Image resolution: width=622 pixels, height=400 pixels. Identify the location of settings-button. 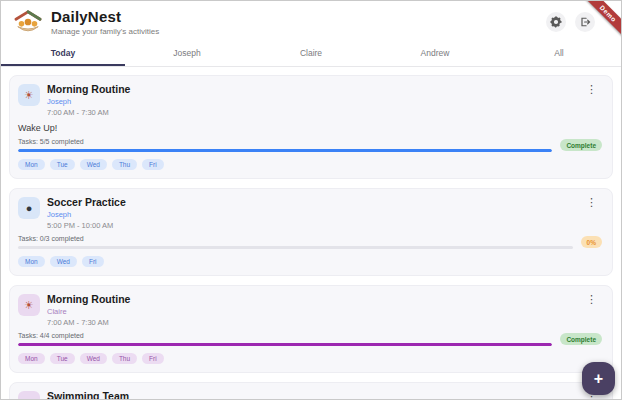
(556, 22).